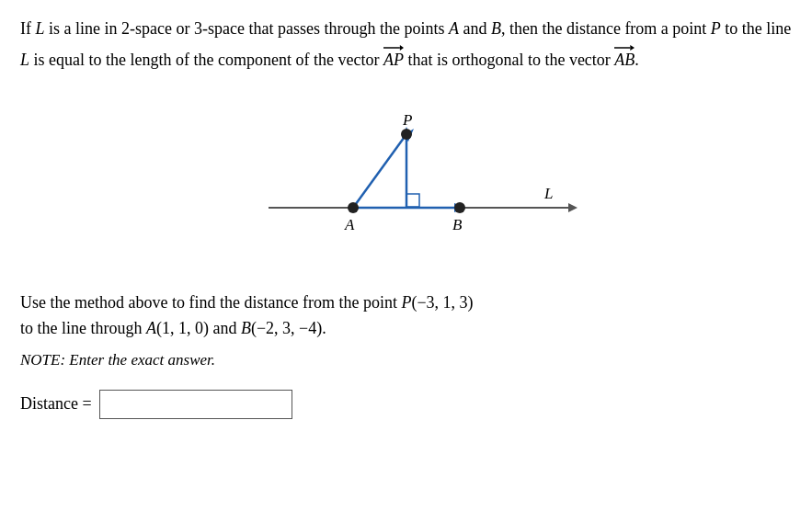 This screenshot has width=812, height=511. What do you see at coordinates (406, 316) in the screenshot?
I see `problem-paragraph: Use the method above to find the distanc…` at bounding box center [406, 316].